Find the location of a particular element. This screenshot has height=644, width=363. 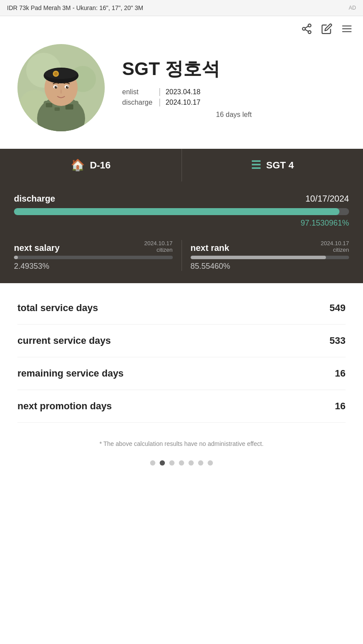

list-icon: ☰ is located at coordinates (256, 165).